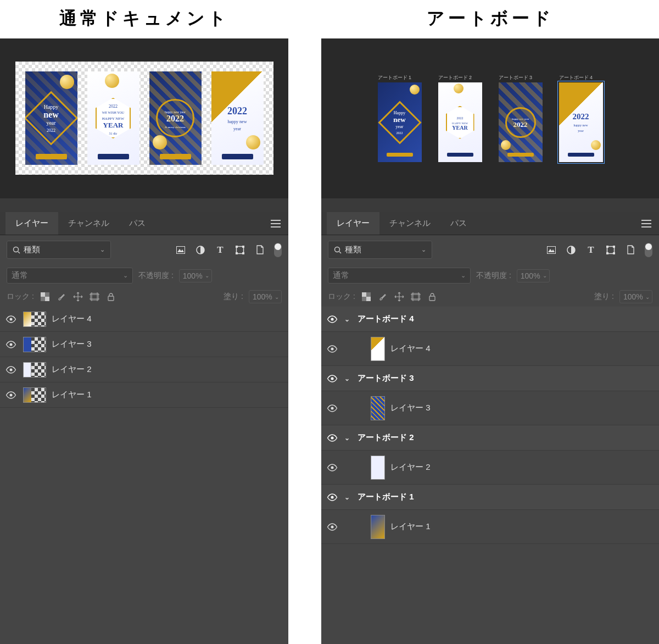  Describe the element at coordinates (176, 118) in the screenshot. I see `design-card-3: happy new year 2022 & merry christmas` at that location.